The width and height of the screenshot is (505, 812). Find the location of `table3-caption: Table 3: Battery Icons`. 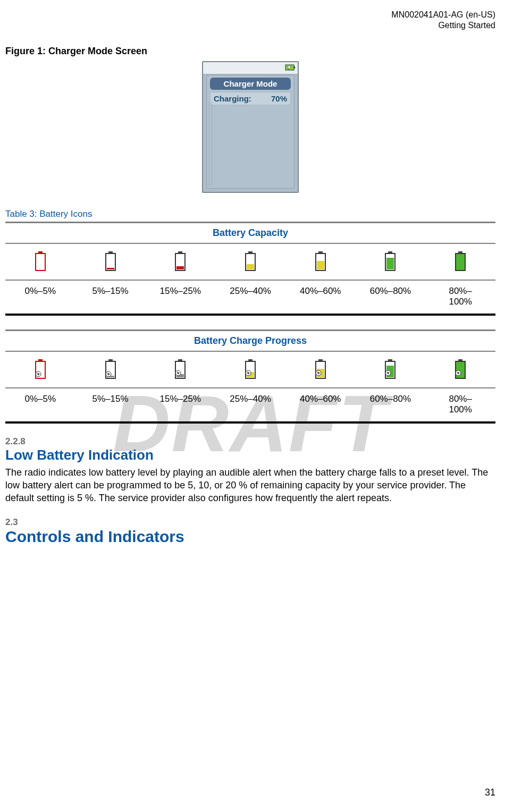

table3-caption: Table 3: Battery Icons is located at coordinates (250, 214).